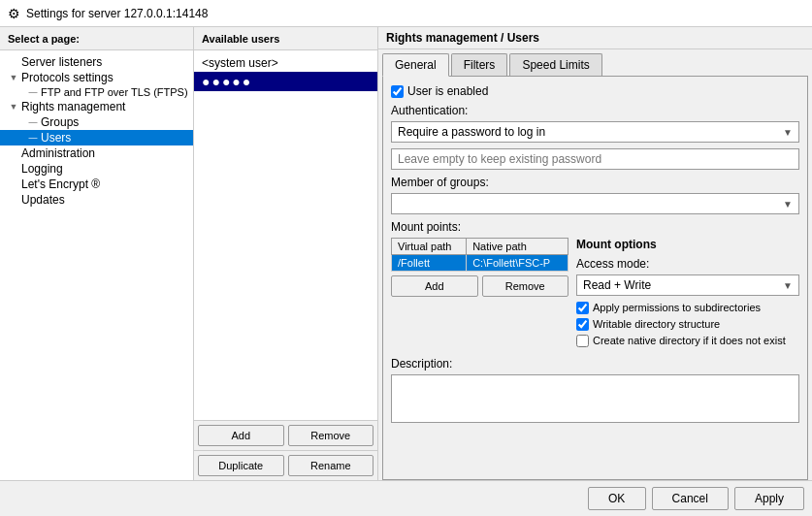 This screenshot has height=516, width=812. Describe the element at coordinates (596, 364) in the screenshot. I see `description-label: Description:` at that location.